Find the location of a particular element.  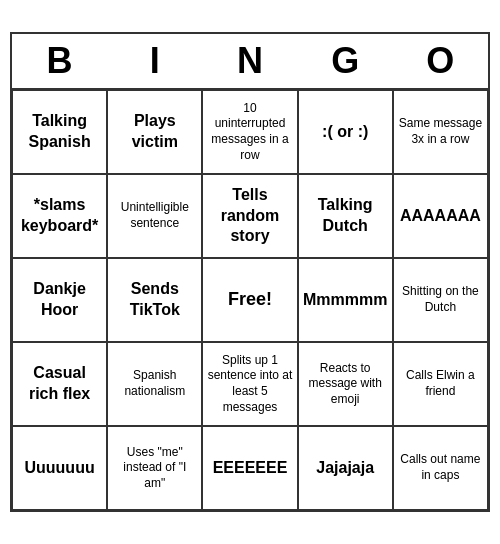

bingo-cell: Calls out name in caps is located at coordinates (440, 468).